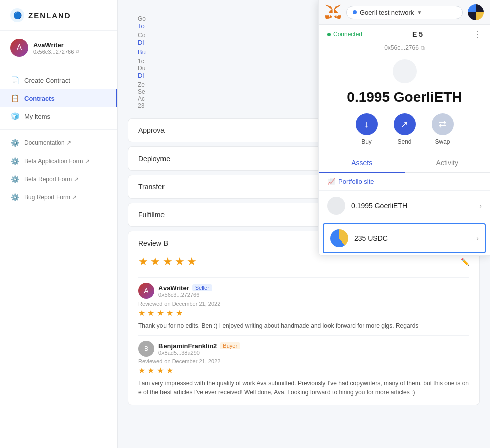 The height and width of the screenshot is (448, 490). Describe the element at coordinates (405, 124) in the screenshot. I see `send-icon: ↗` at that location.